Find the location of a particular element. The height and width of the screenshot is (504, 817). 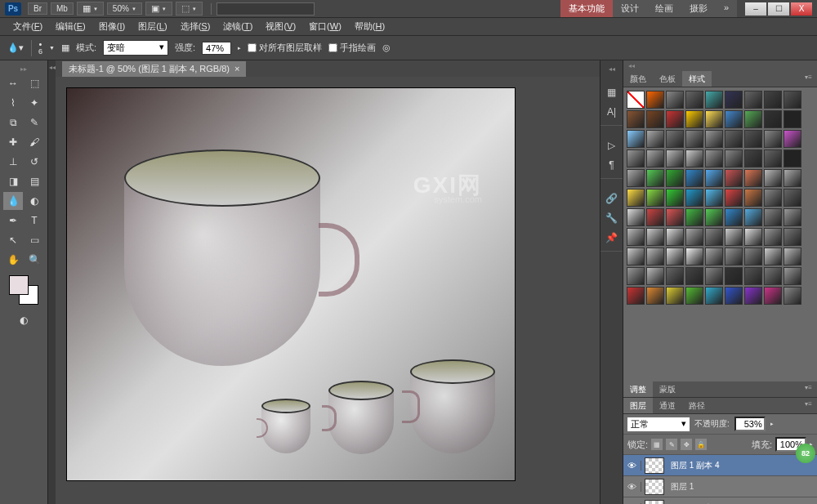

tool-path-select: ↖ is located at coordinates (13, 240).